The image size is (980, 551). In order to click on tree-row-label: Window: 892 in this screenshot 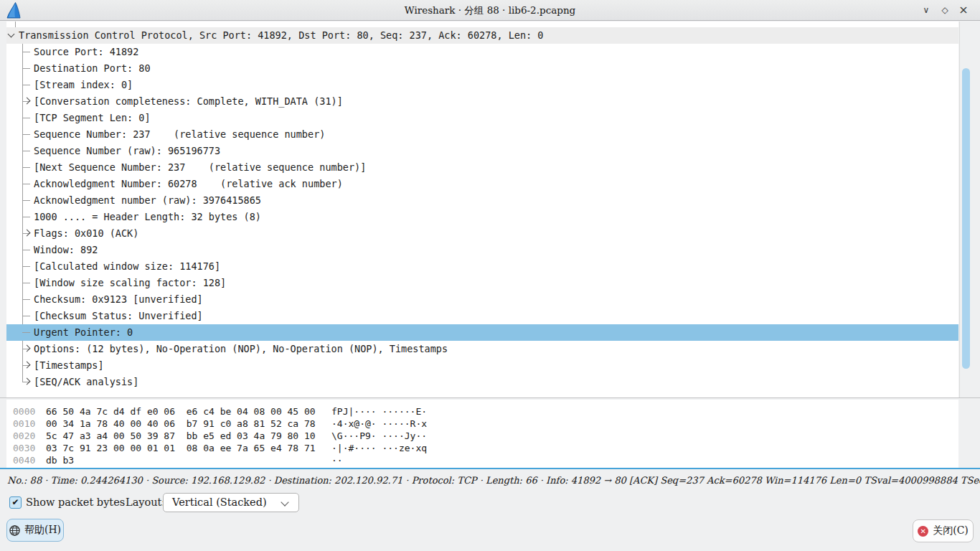, I will do `click(66, 250)`.